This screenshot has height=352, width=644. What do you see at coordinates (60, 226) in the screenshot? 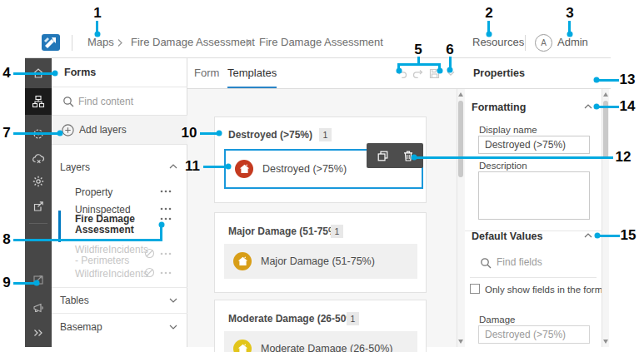
I see `selected-layer-indicator` at bounding box center [60, 226].